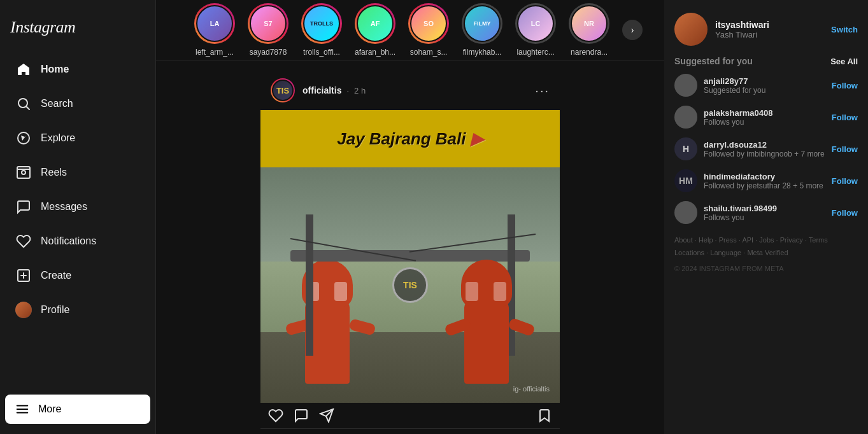  I want to click on suggested-avatar-3: H, so click(686, 149).